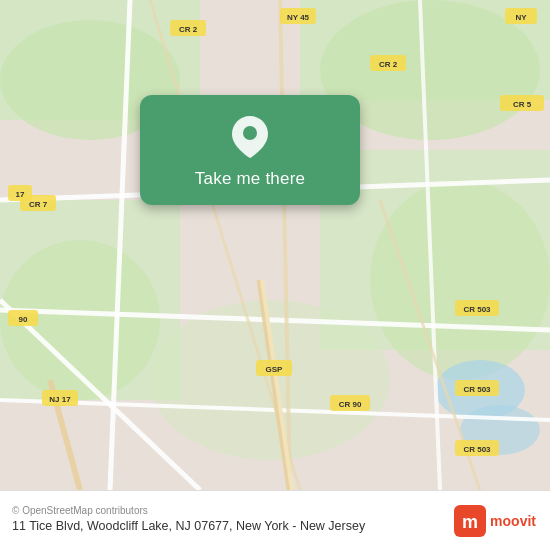 The width and height of the screenshot is (550, 550). What do you see at coordinates (521, 18) in the screenshot?
I see `svg-text: NY` at bounding box center [521, 18].